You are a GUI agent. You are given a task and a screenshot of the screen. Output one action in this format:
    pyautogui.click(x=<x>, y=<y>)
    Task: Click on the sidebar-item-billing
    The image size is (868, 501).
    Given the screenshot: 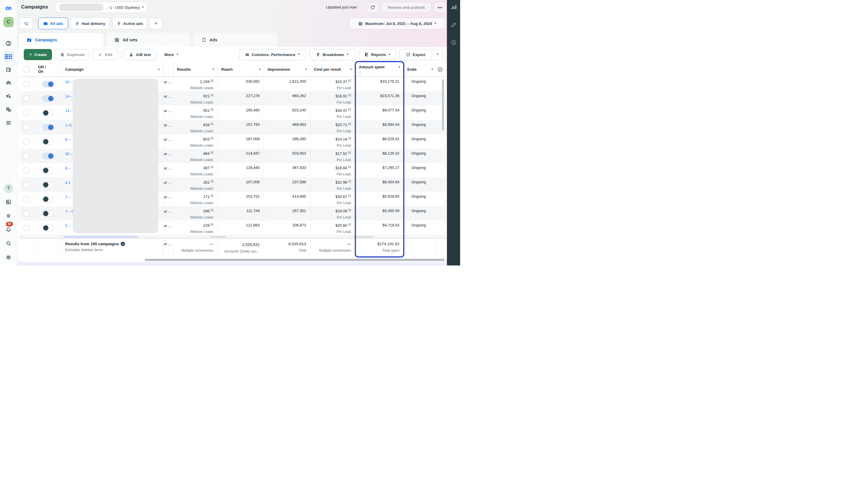 What is the action you would take?
    pyautogui.click(x=9, y=109)
    